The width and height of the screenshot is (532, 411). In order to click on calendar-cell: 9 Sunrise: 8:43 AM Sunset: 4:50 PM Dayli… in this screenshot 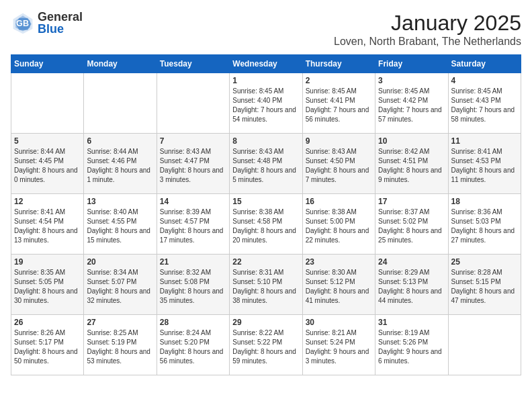, I will do `click(339, 164)`.